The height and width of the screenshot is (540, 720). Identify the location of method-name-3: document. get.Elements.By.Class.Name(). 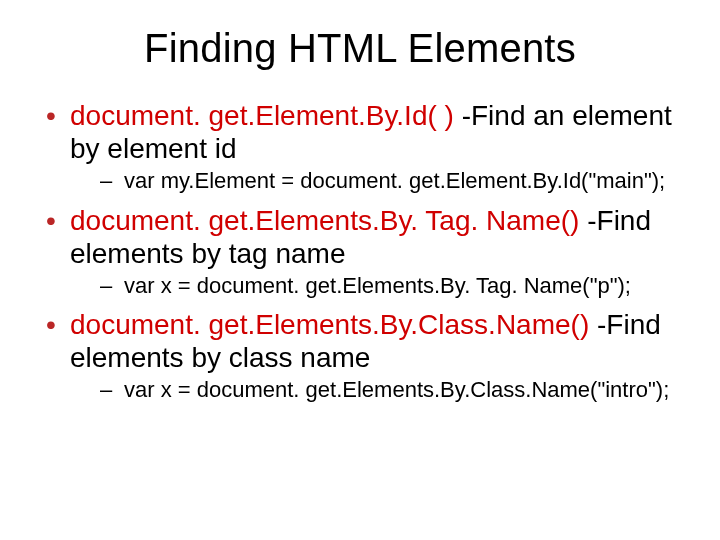
(330, 324).